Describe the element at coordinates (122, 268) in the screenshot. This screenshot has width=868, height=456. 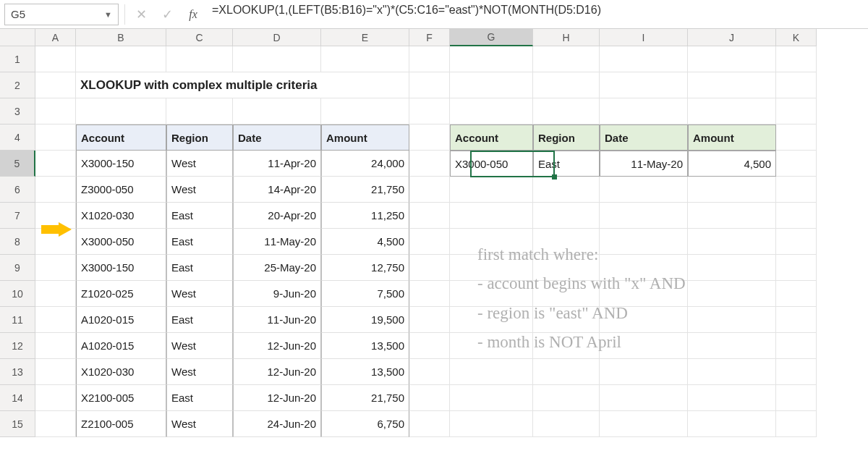
I see `cell-B9: X3000-150` at that location.